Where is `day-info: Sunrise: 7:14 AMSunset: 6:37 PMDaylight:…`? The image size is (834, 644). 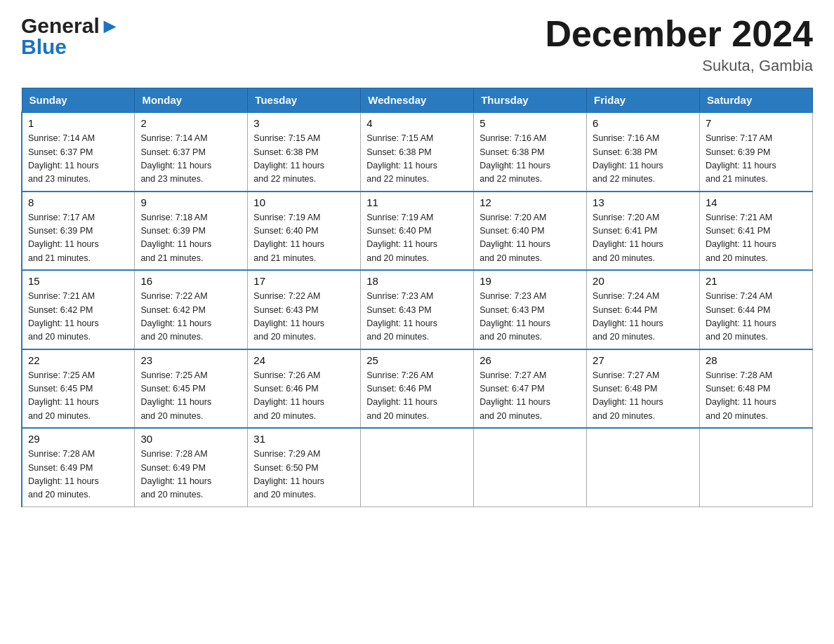
day-info: Sunrise: 7:14 AMSunset: 6:37 PMDaylight:… is located at coordinates (79, 159).